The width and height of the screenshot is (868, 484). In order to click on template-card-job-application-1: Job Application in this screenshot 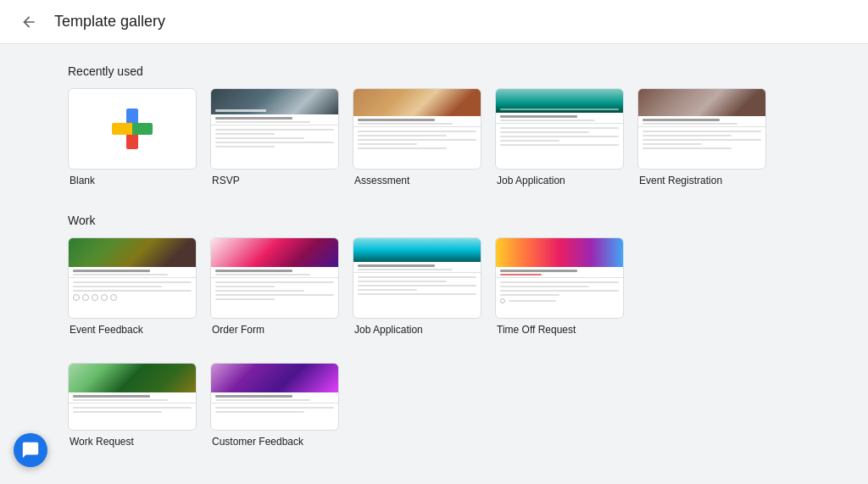, I will do `click(559, 137)`.